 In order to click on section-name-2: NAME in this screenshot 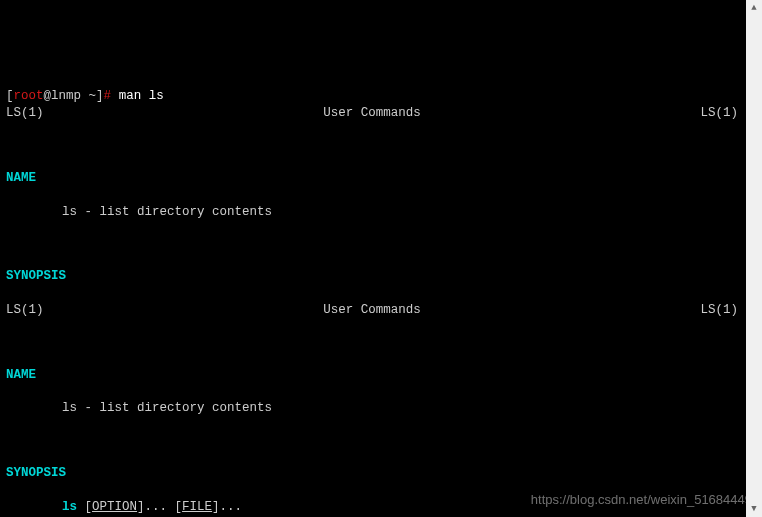, I will do `click(381, 376)`.